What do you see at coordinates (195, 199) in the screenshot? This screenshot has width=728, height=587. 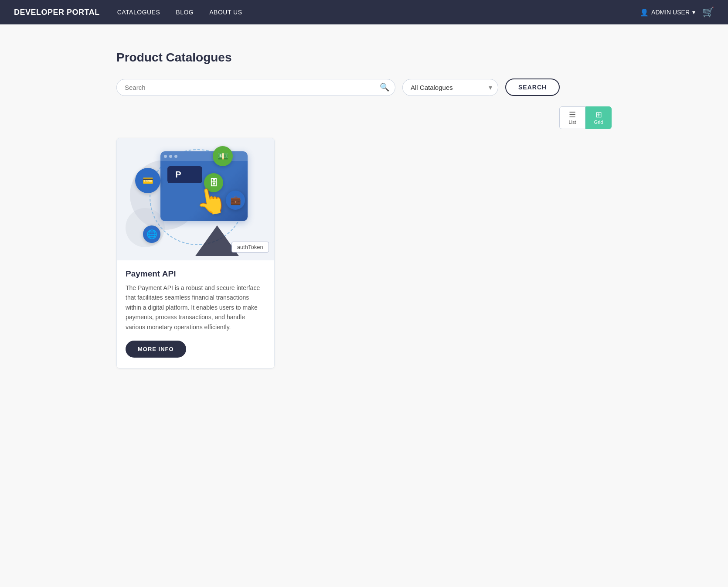 I see `payment-illustration: P 💳 💵 🗄 💼 🌐 👆` at bounding box center [195, 199].